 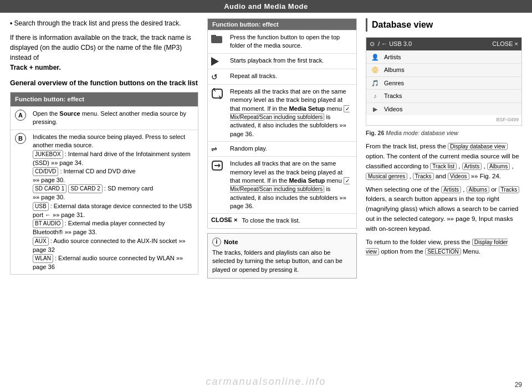 What do you see at coordinates (444, 96) in the screenshot?
I see `db-row-tracks: ♪ Tracks` at bounding box center [444, 96].